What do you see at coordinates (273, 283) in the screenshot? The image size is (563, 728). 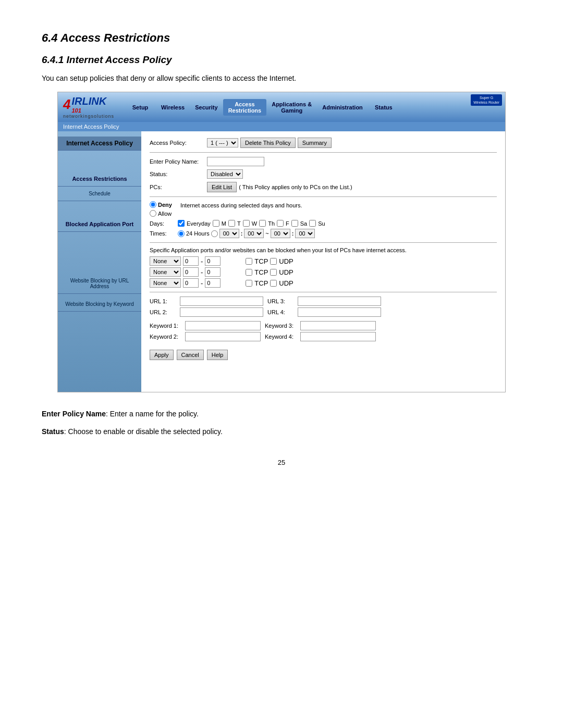 I see `port3-udp-checkbox` at bounding box center [273, 283].